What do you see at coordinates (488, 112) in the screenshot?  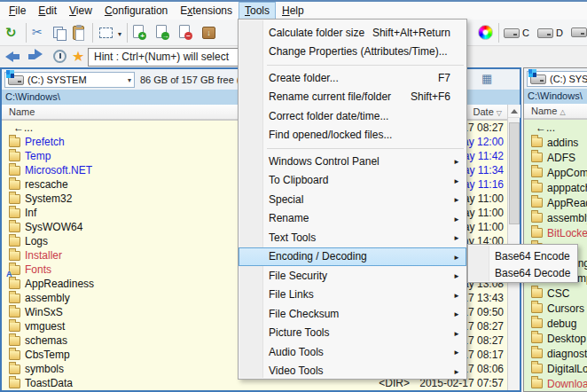 I see `date-column-header: Date ▽` at bounding box center [488, 112].